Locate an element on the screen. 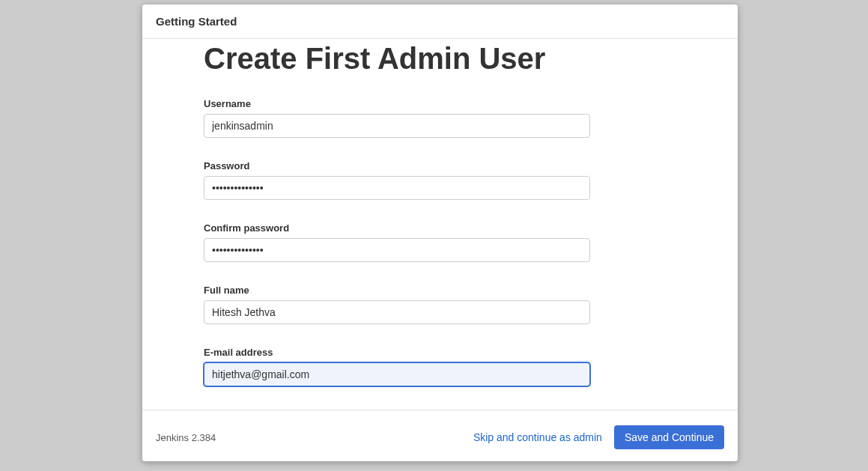 Image resolution: width=868 pixels, height=471 pixels. email-input is located at coordinates (397, 374).